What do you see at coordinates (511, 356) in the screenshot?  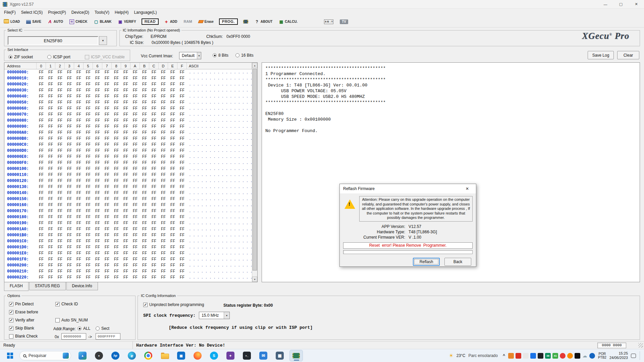 I see `tray-orange-icon` at bounding box center [511, 356].